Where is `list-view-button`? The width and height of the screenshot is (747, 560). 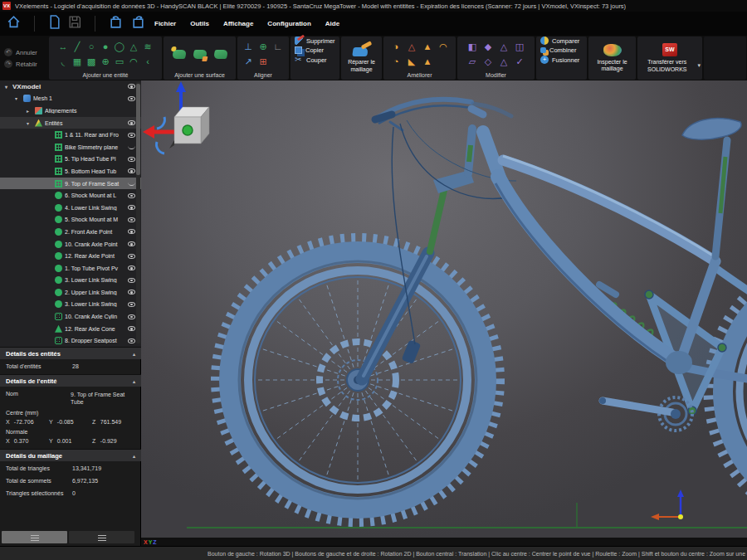 list-view-button is located at coordinates (35, 538).